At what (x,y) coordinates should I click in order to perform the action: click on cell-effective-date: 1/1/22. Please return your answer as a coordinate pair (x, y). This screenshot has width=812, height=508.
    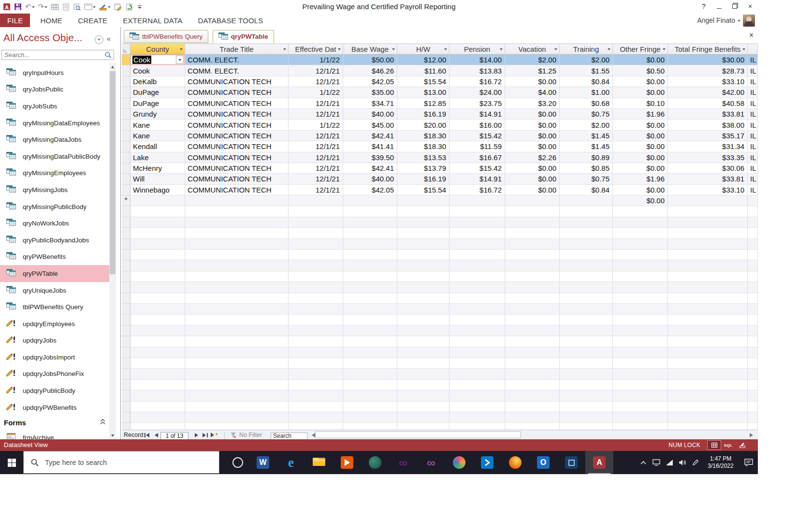
    Looking at the image, I should click on (316, 92).